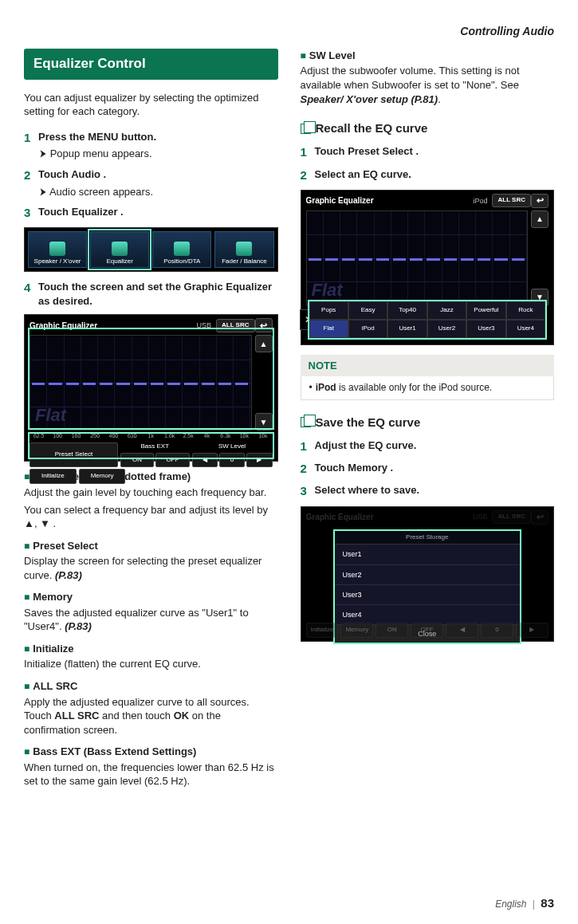 The image size is (578, 924). Describe the element at coordinates (427, 630) in the screenshot. I see `off-button: OFF` at that location.